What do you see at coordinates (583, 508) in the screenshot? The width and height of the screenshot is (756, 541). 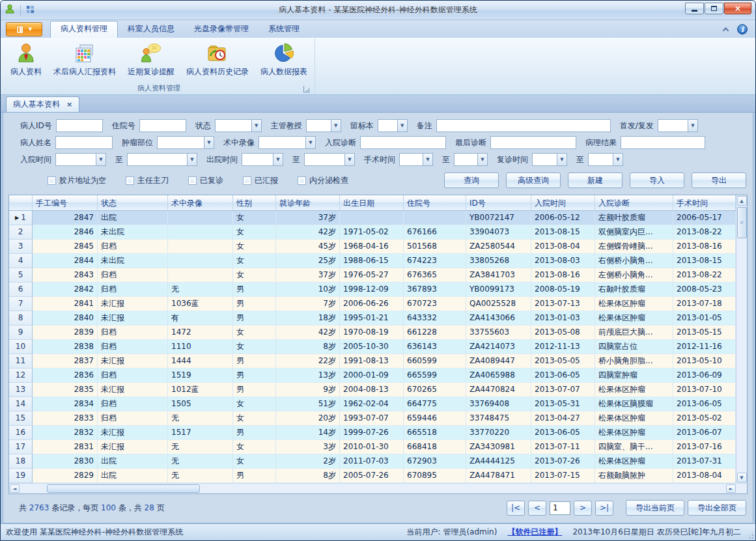 I see `next-page-button: >` at bounding box center [583, 508].